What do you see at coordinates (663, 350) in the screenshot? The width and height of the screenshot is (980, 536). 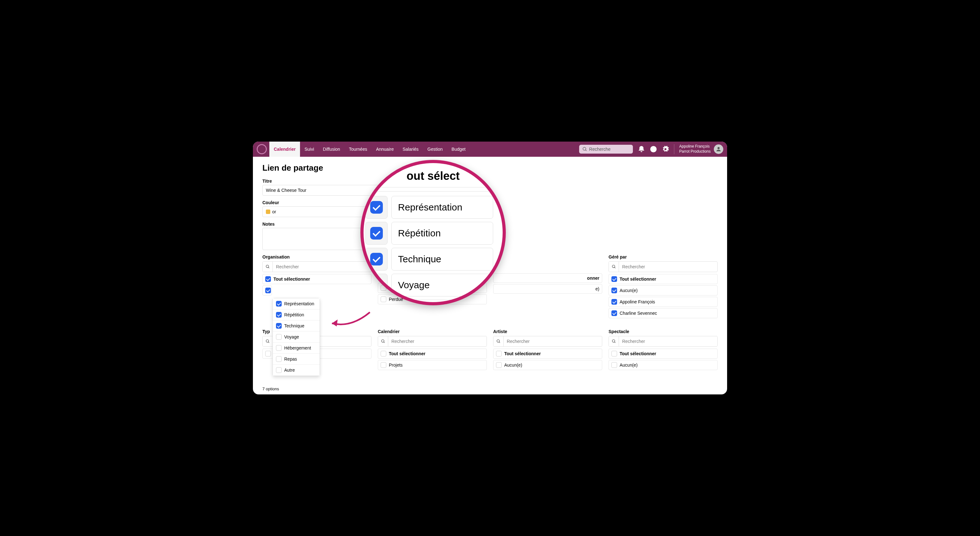 I see `filter-spectacle: Spectacle Tout sélectionnerAucun(e)` at bounding box center [663, 350].